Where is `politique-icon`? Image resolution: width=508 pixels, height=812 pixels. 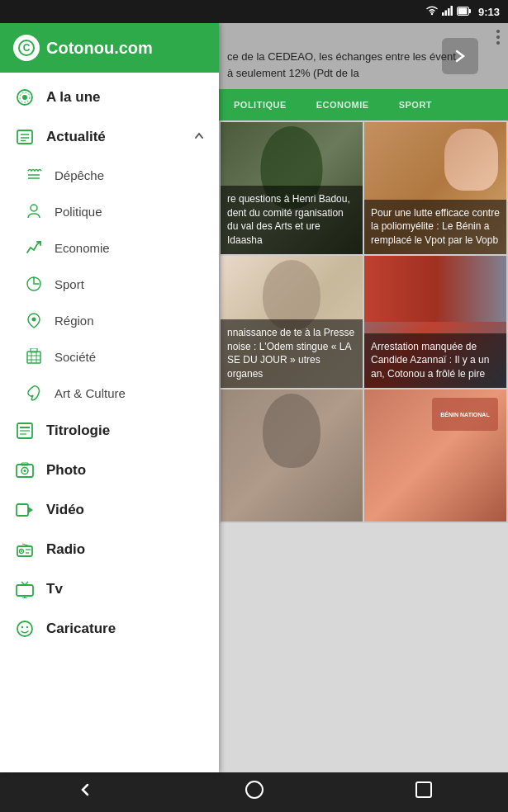 politique-icon is located at coordinates (34, 211).